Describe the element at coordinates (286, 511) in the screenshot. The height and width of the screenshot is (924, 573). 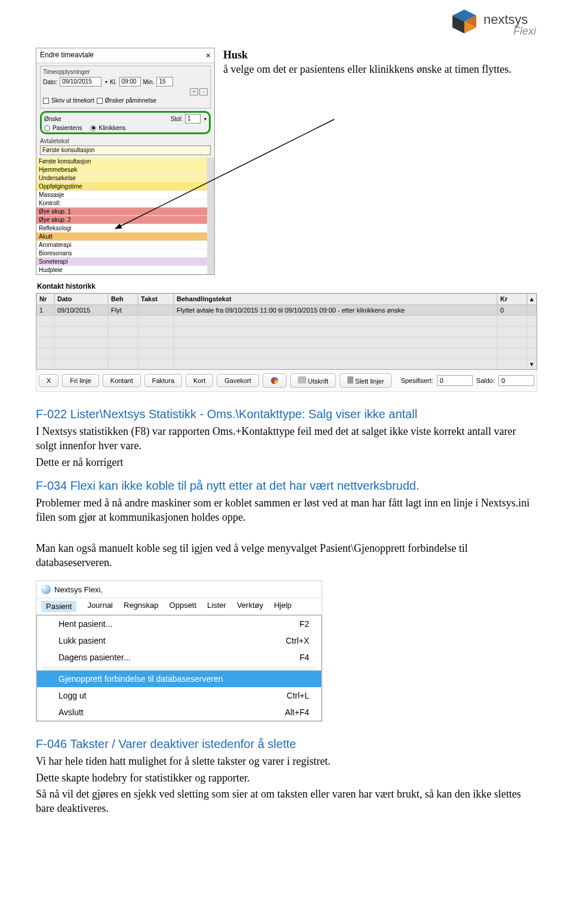
I see `f034-p1: Problemer med å nå andre maskiner som er…` at that location.